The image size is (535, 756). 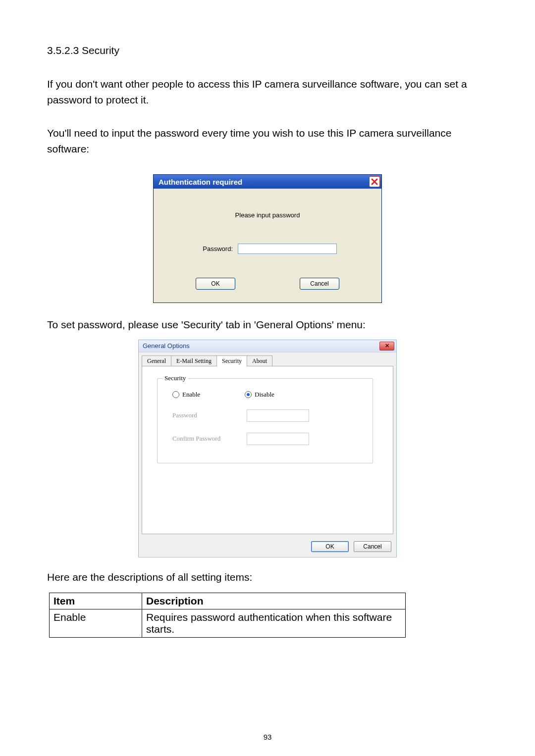 What do you see at coordinates (268, 50) in the screenshot?
I see `section-heading: 3.5.2.3 Security` at bounding box center [268, 50].